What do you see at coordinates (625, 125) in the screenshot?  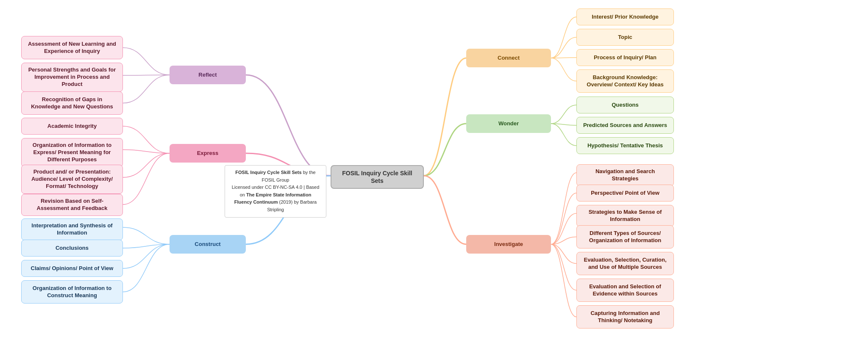 I see `node-rl6: Predicted Sources and Answers` at bounding box center [625, 125].